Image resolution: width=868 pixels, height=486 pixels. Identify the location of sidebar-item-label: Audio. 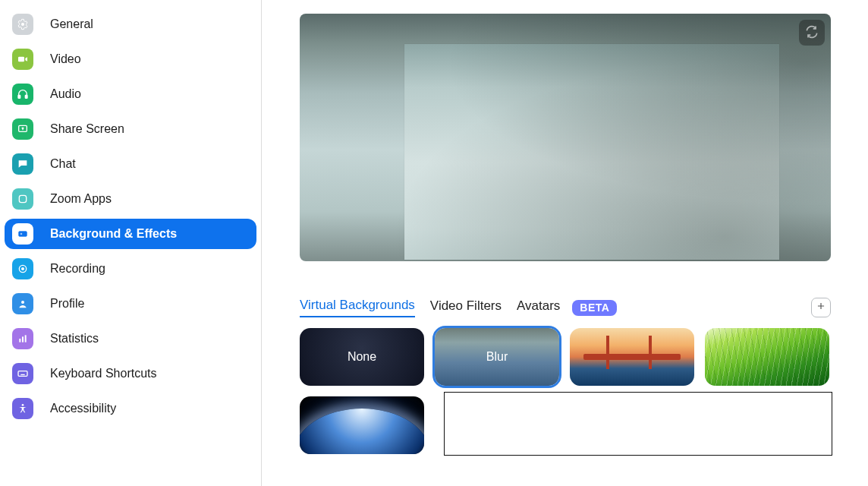
(65, 94).